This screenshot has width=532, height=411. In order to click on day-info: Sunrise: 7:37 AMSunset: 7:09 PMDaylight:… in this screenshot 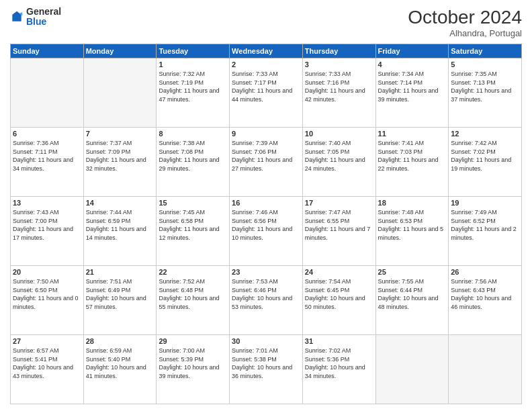, I will do `click(120, 156)`.